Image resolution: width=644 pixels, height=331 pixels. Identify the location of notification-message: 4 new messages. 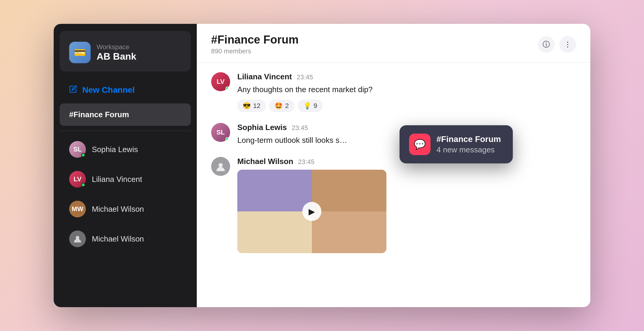
(469, 150).